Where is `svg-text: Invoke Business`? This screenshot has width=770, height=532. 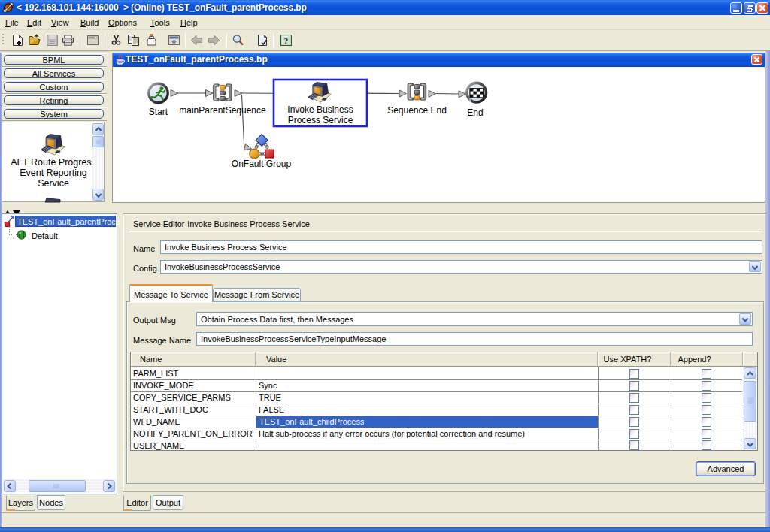
svg-text: Invoke Business is located at coordinates (320, 110).